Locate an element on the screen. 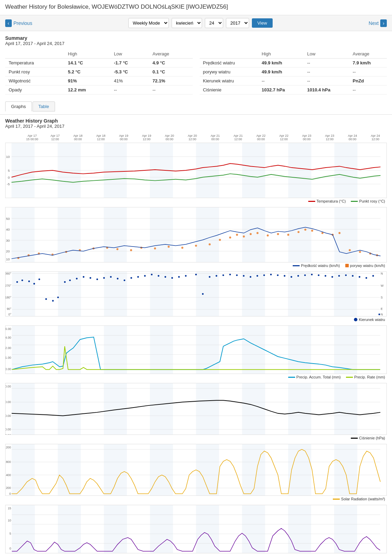 The image size is (392, 554). table-row: Ciśnienie 1032.7 hPa 1010.4 hPa -- is located at coordinates (293, 90).